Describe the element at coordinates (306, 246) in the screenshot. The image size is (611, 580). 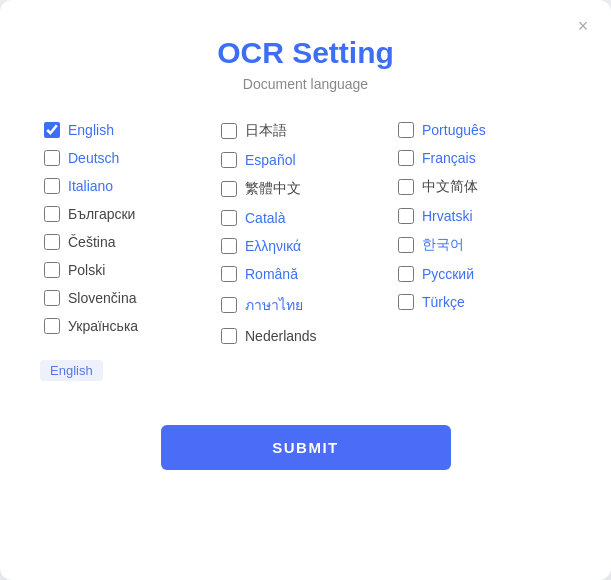
I see `language-item-greek: Ελληνικά` at that location.